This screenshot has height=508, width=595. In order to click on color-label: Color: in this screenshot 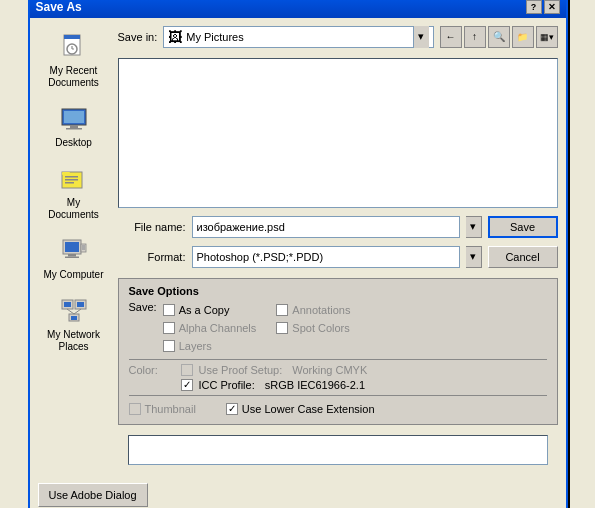, I will do `click(152, 370)`.